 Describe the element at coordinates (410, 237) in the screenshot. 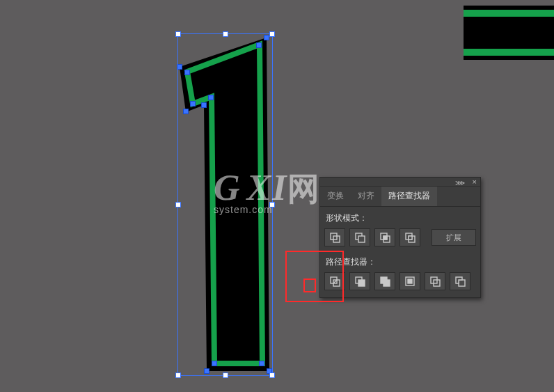

I see `exclude-button` at that location.